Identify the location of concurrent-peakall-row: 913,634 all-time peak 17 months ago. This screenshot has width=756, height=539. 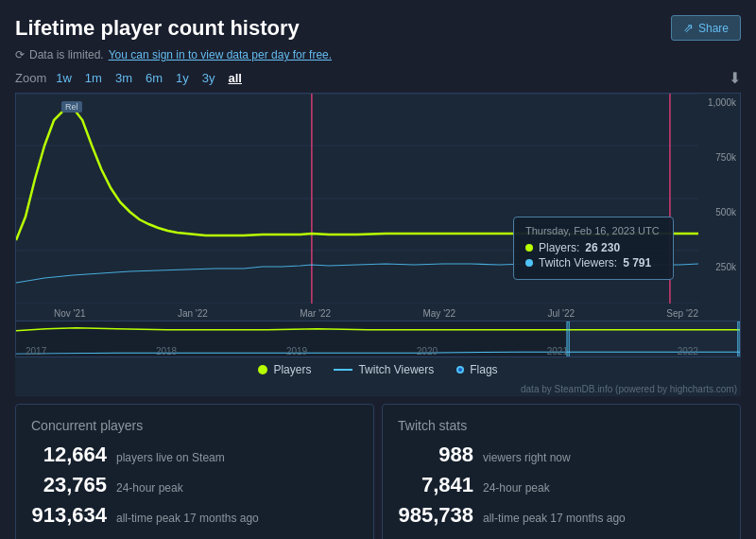
(195, 515).